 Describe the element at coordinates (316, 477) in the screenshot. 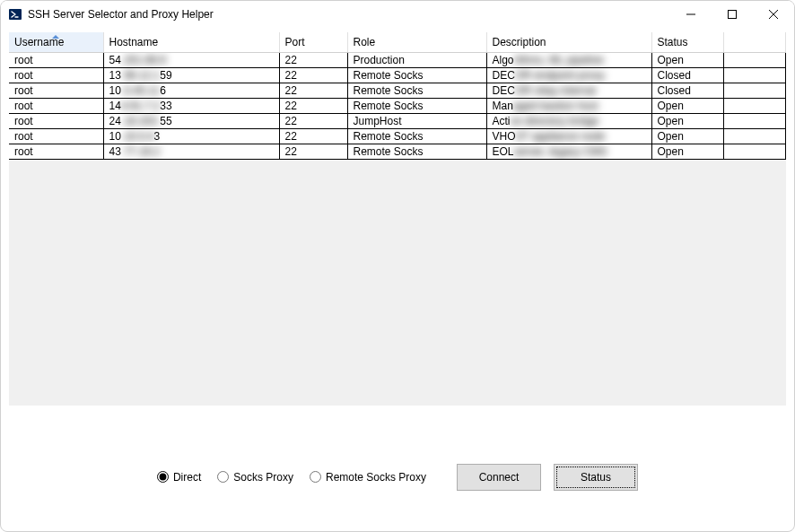

I see `radio-remote-socks-input` at that location.